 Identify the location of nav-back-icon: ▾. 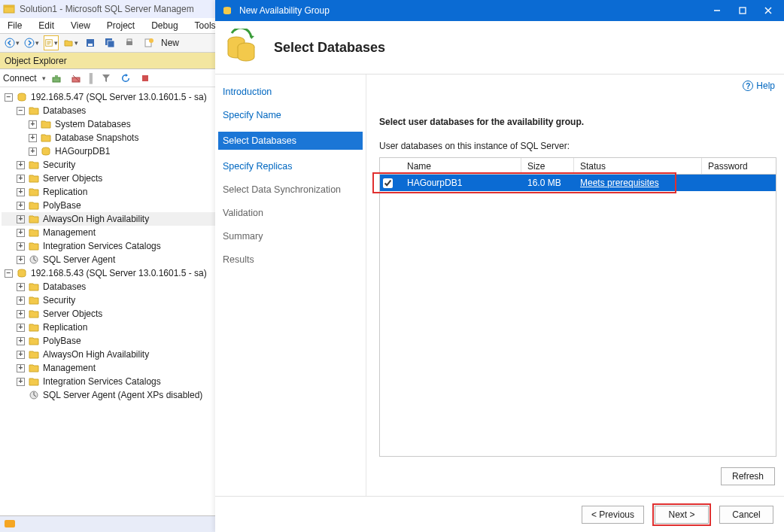
(12, 43).